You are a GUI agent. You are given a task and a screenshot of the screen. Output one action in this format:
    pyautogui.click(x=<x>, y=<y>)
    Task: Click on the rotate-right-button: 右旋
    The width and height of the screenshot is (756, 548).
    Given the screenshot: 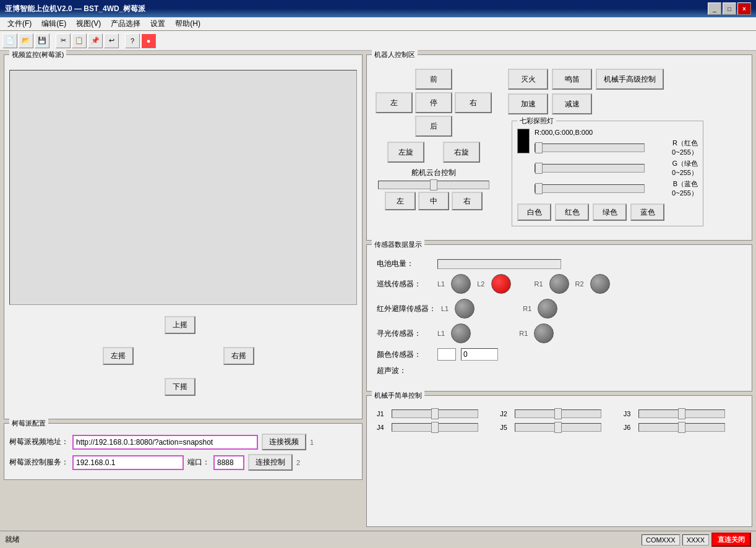 What is the action you would take?
    pyautogui.click(x=462, y=152)
    